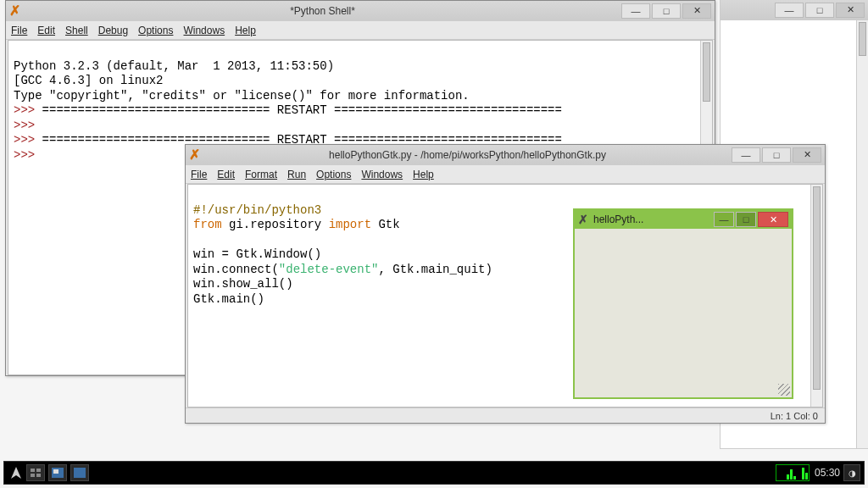  Describe the element at coordinates (636, 11) in the screenshot. I see `shell-minimize-button: —` at that location.